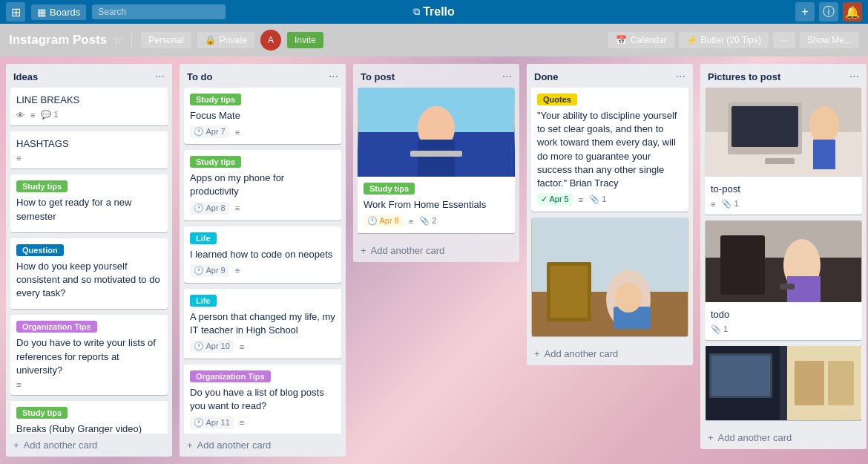 Image resolution: width=868 pixels, height=464 pixels. I want to click on card-apps-productivity: Study tips Apps on my phone for producti…, so click(263, 185).